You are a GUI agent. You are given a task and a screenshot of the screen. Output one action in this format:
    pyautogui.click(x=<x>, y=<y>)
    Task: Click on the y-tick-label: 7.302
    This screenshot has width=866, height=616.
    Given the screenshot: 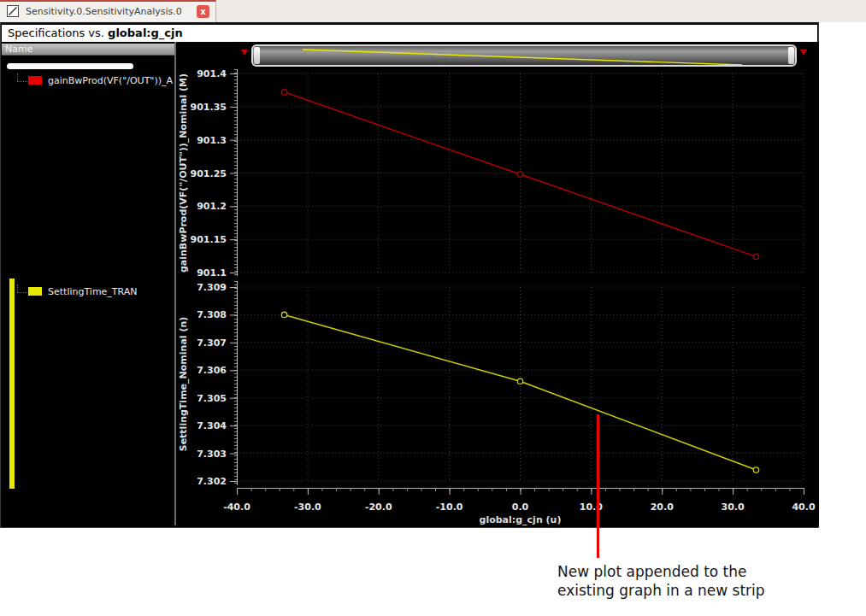 What is the action you would take?
    pyautogui.click(x=212, y=482)
    